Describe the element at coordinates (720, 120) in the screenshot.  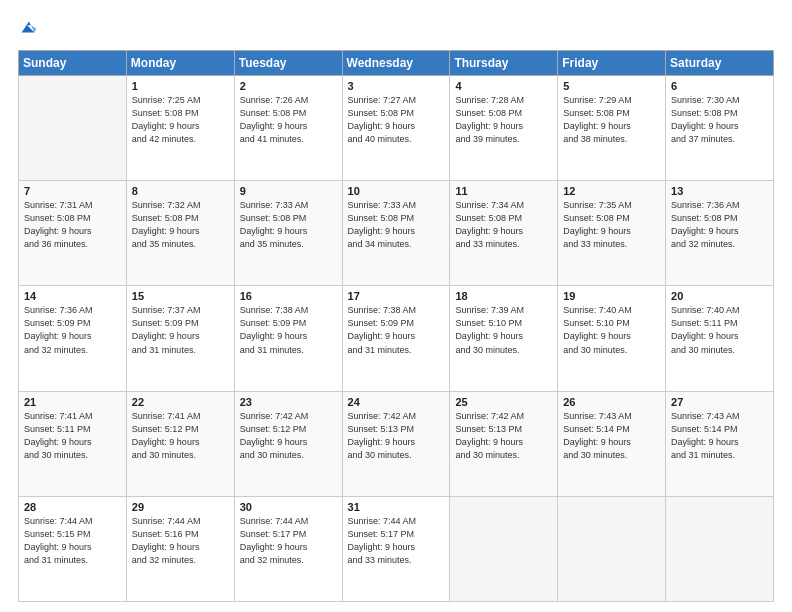
I see `day-info: Sunrise: 7:30 AMSunset: 5:08 PMDaylight:…` at that location.